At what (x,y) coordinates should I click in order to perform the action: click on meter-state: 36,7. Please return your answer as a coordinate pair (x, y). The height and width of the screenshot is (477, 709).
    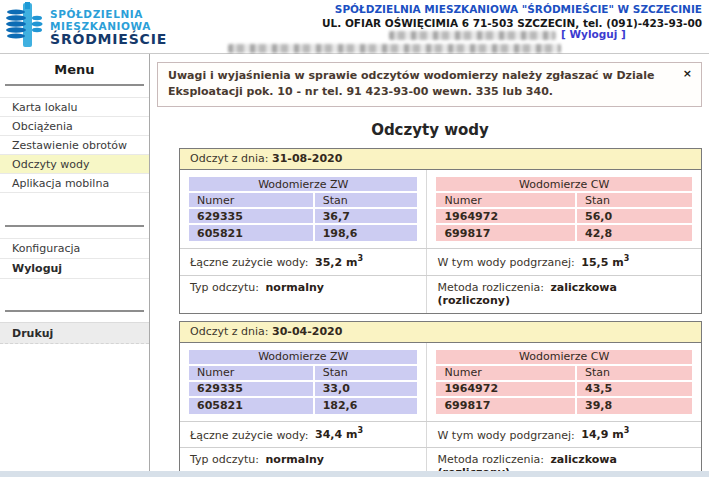
    Looking at the image, I should click on (366, 217).